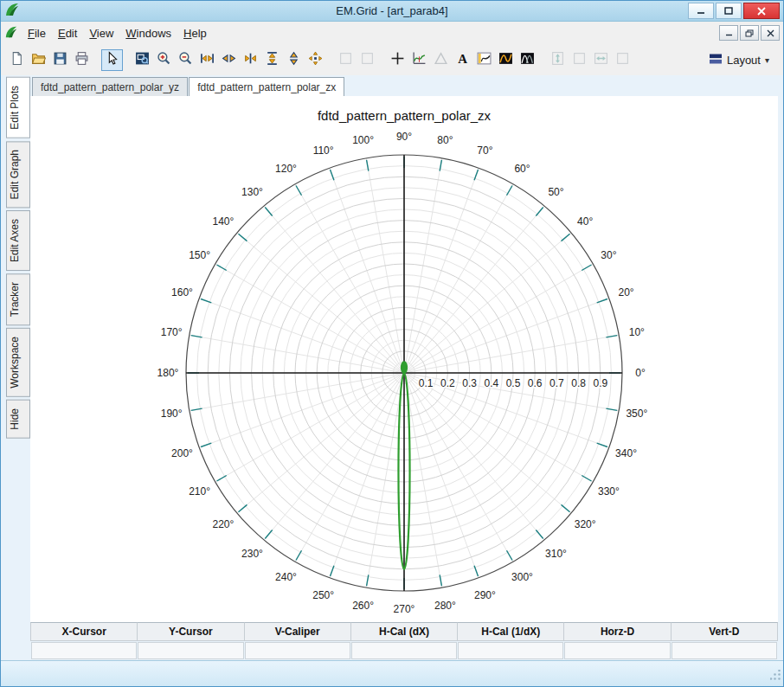 This screenshot has width=784, height=687. Describe the element at coordinates (744, 61) in the screenshot. I see `layout-label: Layout` at that location.